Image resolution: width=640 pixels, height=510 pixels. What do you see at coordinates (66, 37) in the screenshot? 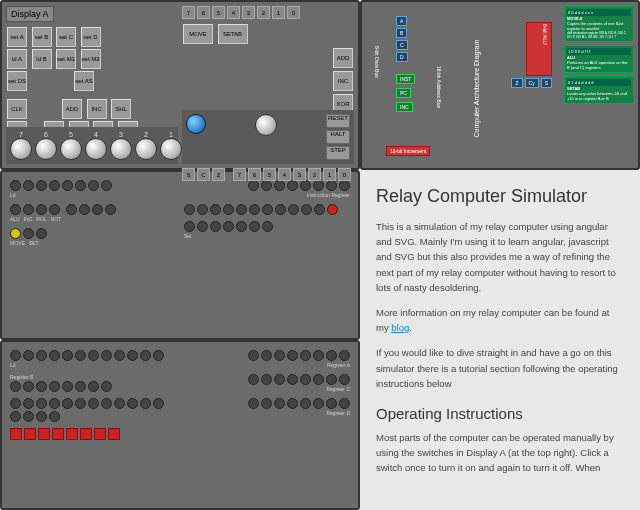
I see `set-c-button: set C` at bounding box center [66, 37].